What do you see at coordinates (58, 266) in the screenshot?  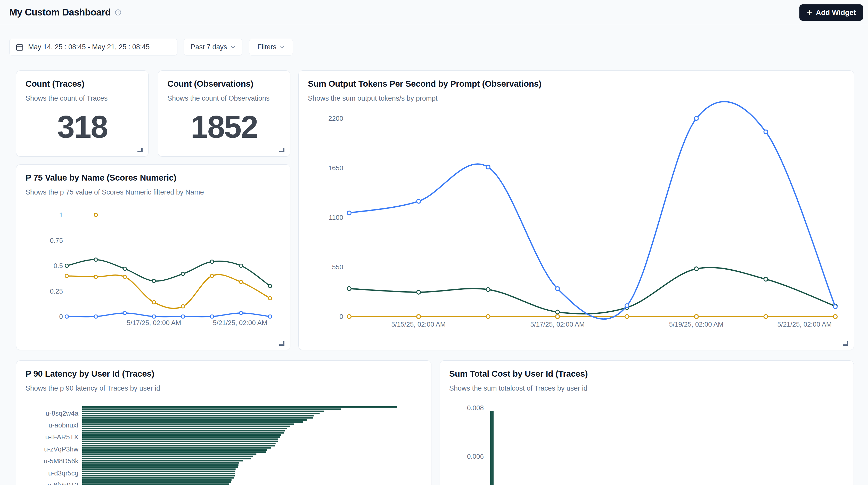 I see `svg-text: 0.5` at bounding box center [58, 266].